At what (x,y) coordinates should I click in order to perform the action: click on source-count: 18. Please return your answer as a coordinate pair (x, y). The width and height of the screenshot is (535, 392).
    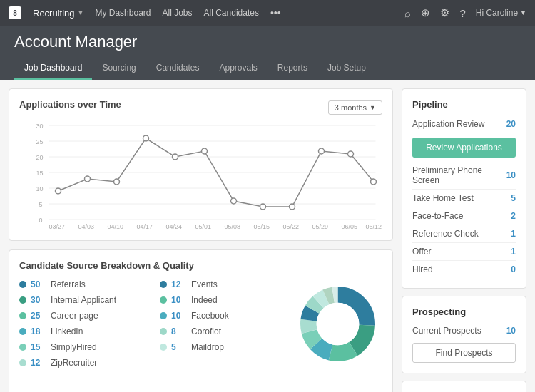
    Looking at the image, I should click on (39, 331).